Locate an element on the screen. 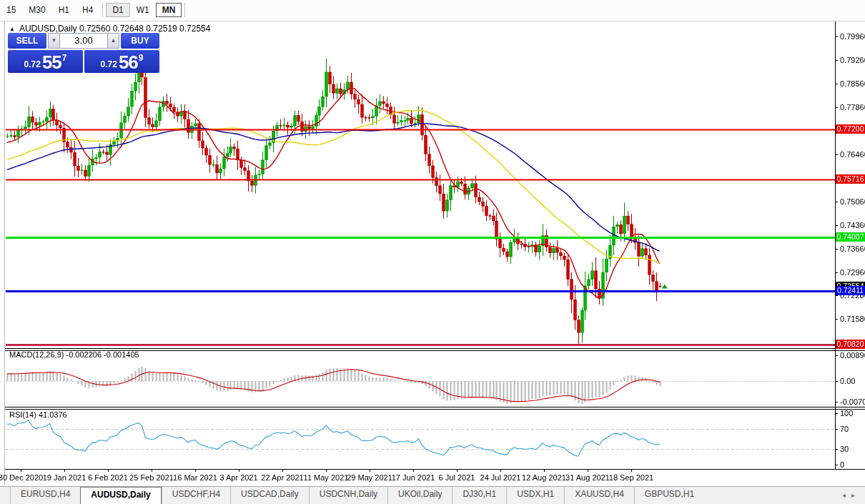  date-label: 17 Jun 2021 is located at coordinates (413, 478).